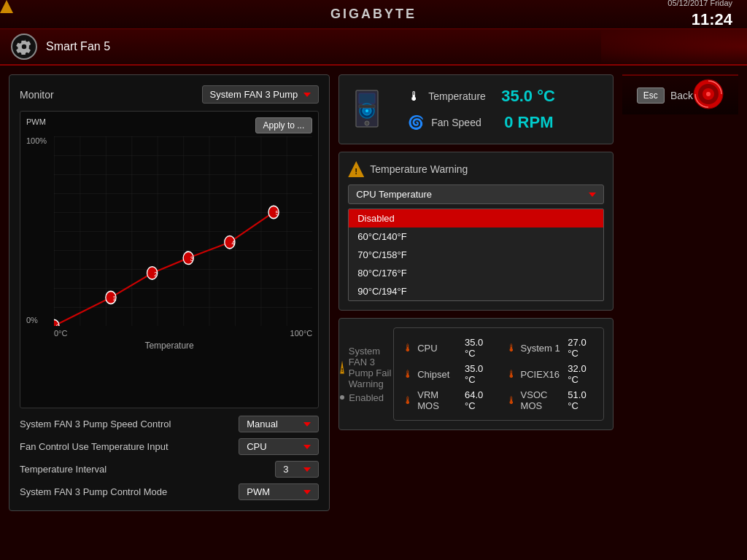  I want to click on temperature-label: Temperature, so click(461, 96).